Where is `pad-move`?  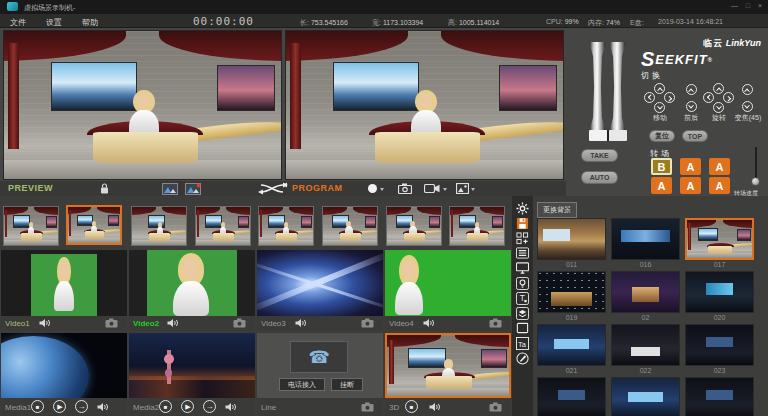 pad-move is located at coordinates (660, 98).